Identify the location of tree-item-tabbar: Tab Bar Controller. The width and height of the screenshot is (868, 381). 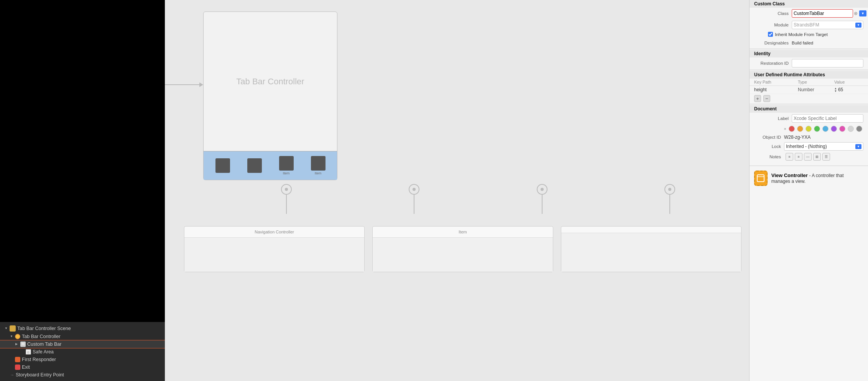
(82, 337).